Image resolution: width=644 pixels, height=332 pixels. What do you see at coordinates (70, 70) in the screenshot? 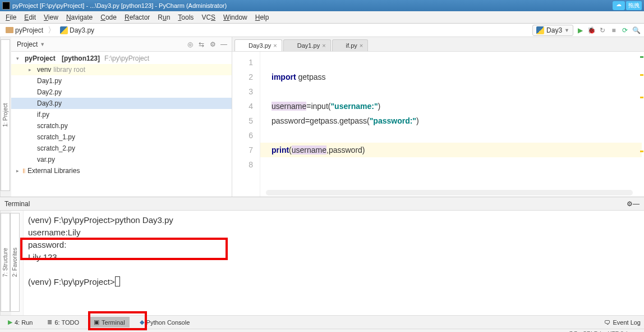
I see `venv-note: library root` at bounding box center [70, 70].